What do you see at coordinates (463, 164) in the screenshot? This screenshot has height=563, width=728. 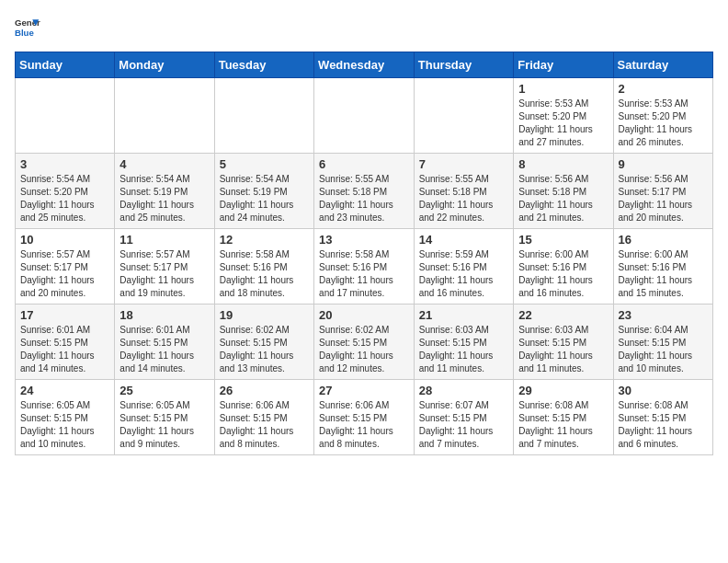 I see `day-number: 7` at bounding box center [463, 164].